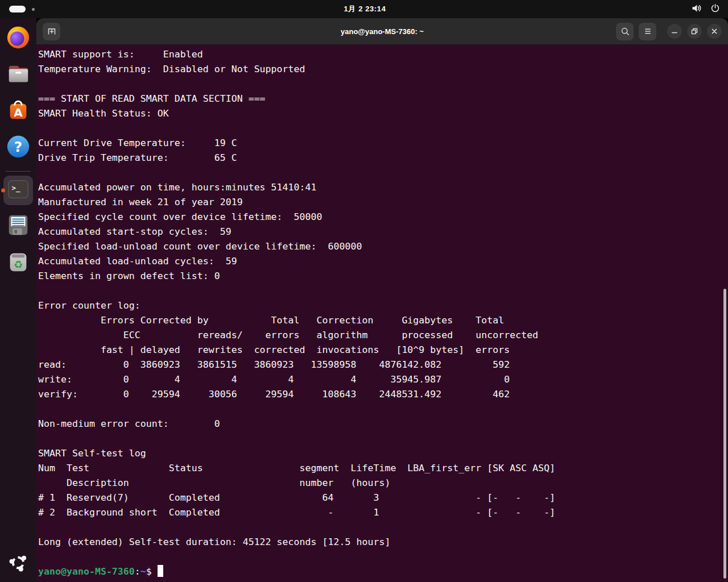  What do you see at coordinates (86, 572) in the screenshot?
I see `prompt-user-host: yano@yano-MS-7360` at bounding box center [86, 572].